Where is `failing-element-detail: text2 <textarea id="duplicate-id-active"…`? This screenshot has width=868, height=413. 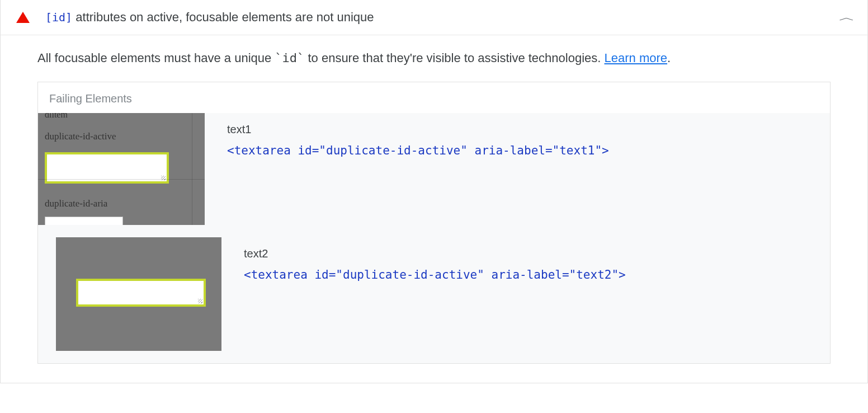
failing-element-detail: text2 <textarea id="duplicate-id-active"… is located at coordinates (435, 260).